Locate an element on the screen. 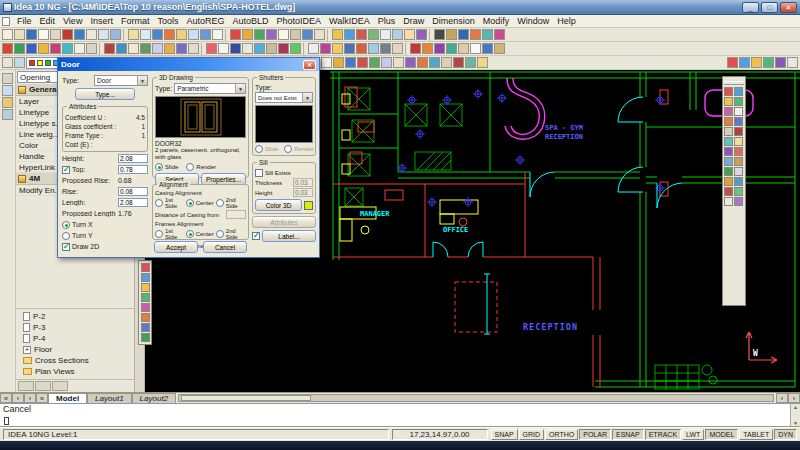 Image resolution: width=800 pixels, height=450 pixels. maximize-button: □ is located at coordinates (770, 8).